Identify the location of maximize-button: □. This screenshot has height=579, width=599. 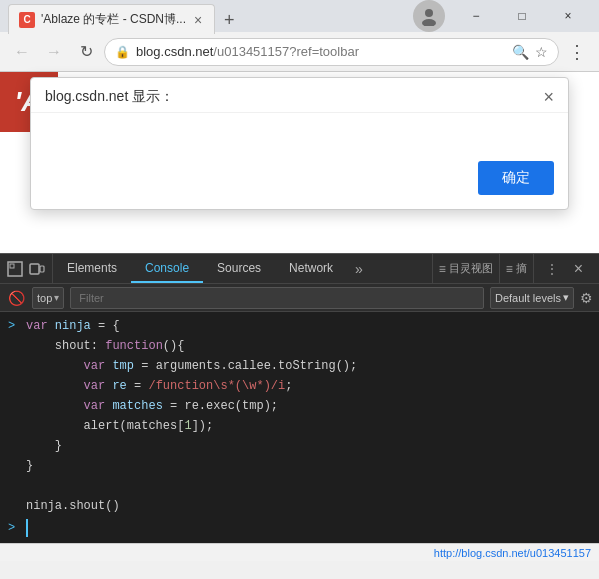
(522, 16).